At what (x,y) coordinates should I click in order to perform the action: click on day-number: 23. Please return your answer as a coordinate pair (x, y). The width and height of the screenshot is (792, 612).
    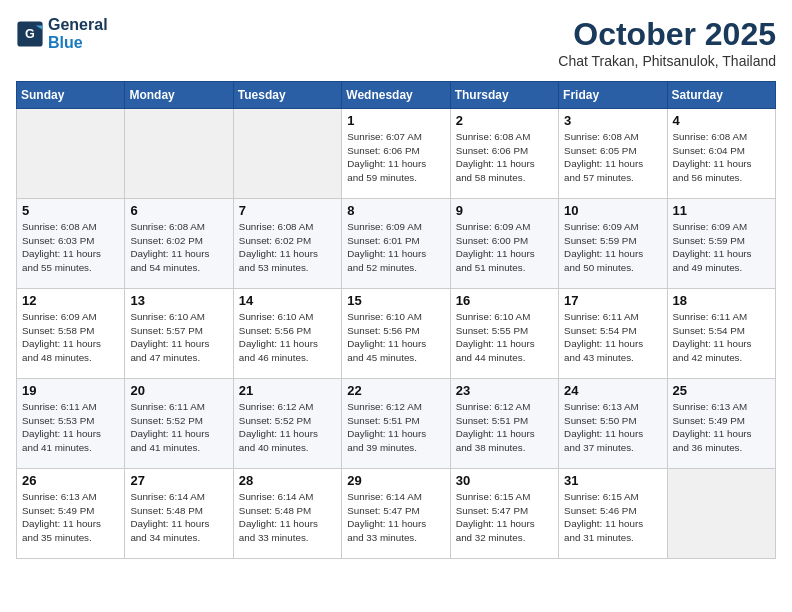
    Looking at the image, I should click on (504, 390).